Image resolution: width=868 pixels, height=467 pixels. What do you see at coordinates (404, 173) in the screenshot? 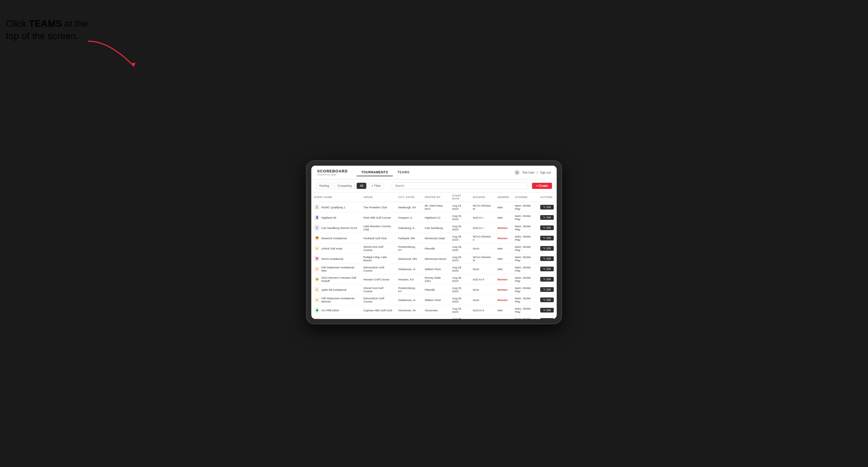
I see `nav-link-teams: TEAMS` at bounding box center [404, 173].